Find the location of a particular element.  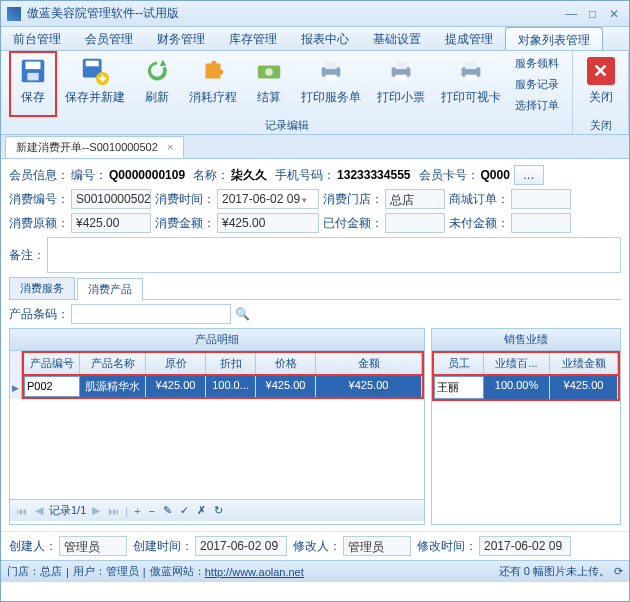

print-card-button: 打印可视卡 is located at coordinates (471, 84).